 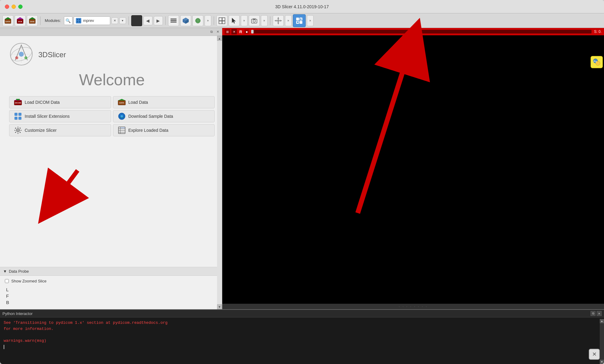 I want to click on python-scroll-up: ▲, so click(x=602, y=321).